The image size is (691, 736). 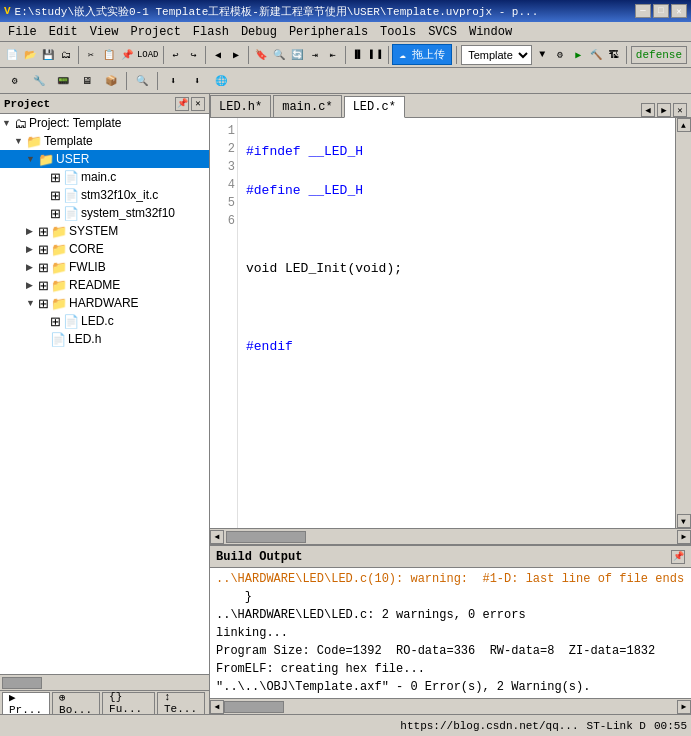 What do you see at coordinates (664, 110) in the screenshot?
I see `tab-ctrl-right: ▶` at bounding box center [664, 110].